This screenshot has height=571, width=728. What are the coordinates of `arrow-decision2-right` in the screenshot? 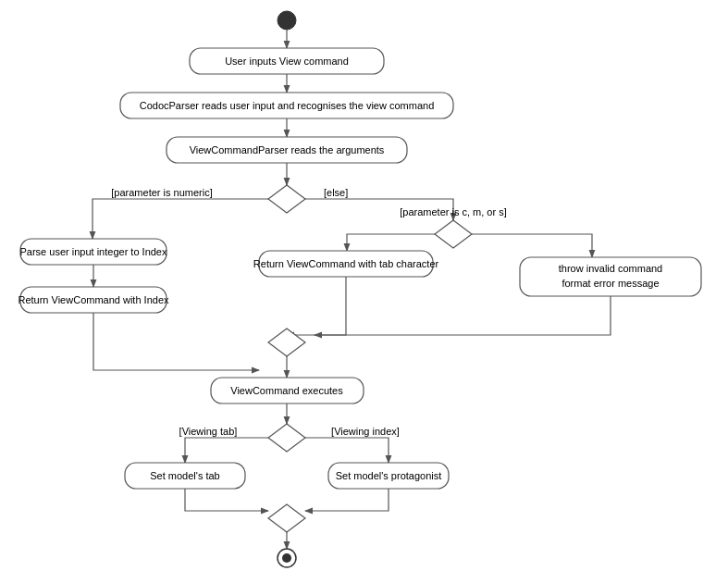 It's located at (532, 246).